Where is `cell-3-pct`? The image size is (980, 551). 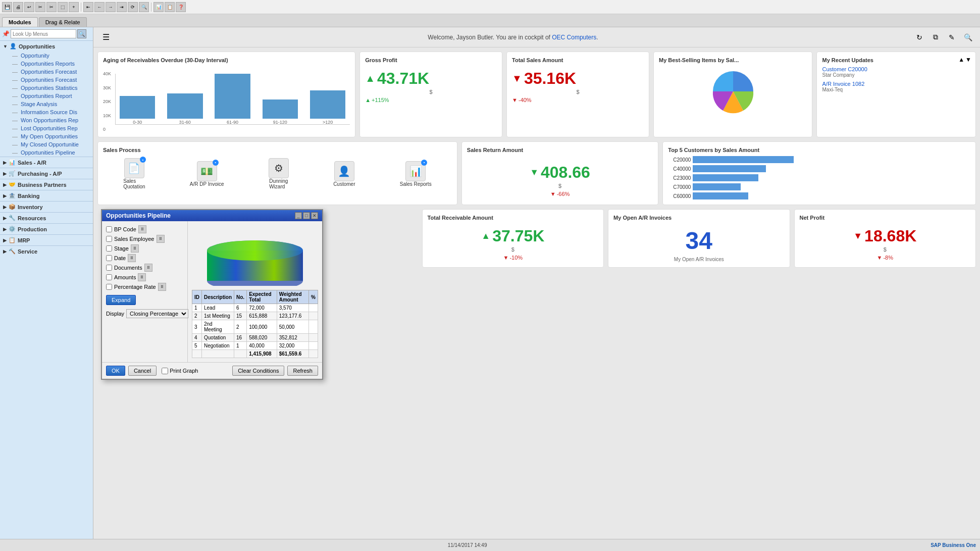
cell-3-pct is located at coordinates (314, 327).